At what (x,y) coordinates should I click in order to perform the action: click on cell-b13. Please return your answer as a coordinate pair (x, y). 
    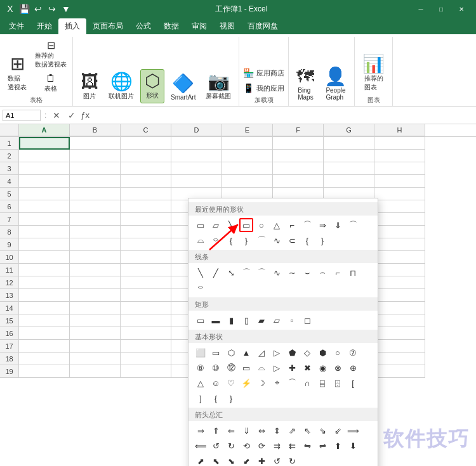
    Looking at the image, I should click on (95, 295).